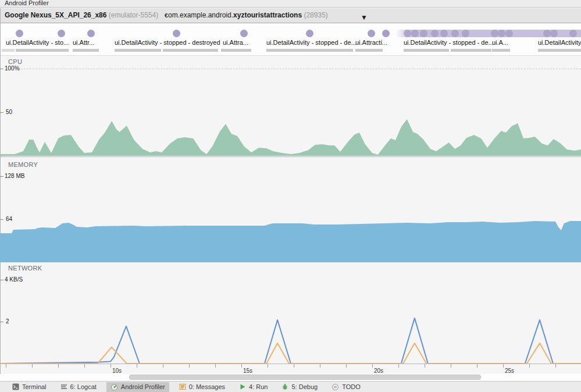 The image size is (581, 392). What do you see at coordinates (364, 17) in the screenshot?
I see `process-chevron-down-icon: ▼` at bounding box center [364, 17].